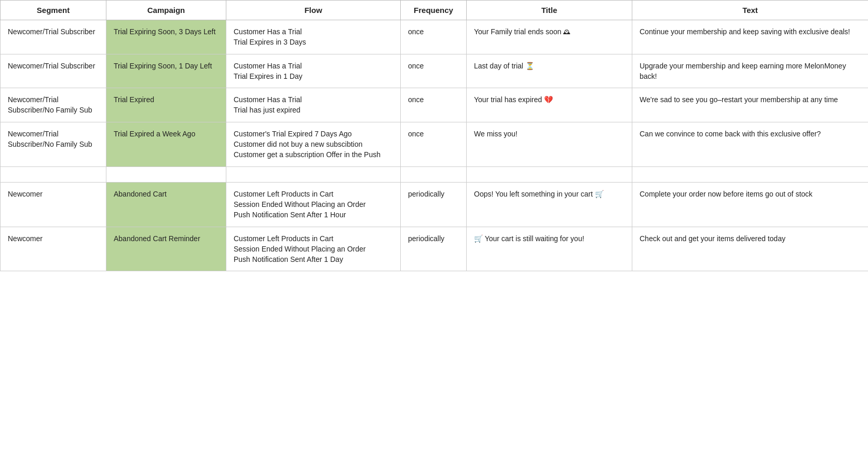 The width and height of the screenshot is (868, 474). I want to click on header-title: Title, so click(549, 10).